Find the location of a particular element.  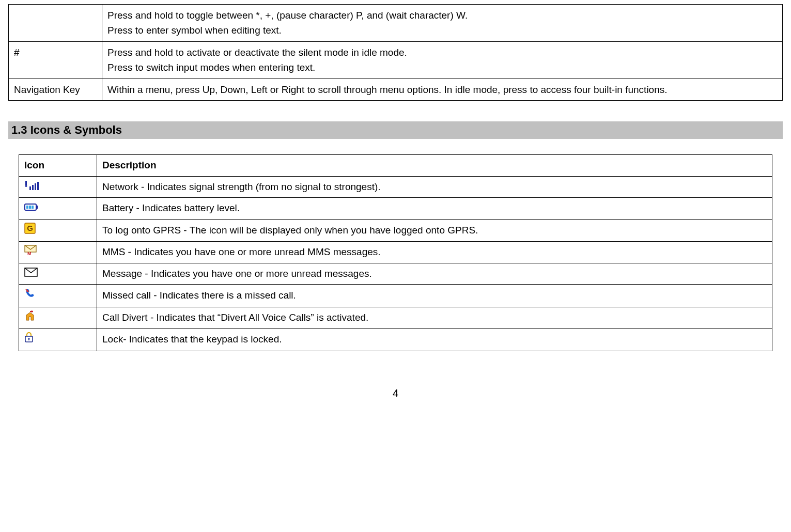

page-number: 4 is located at coordinates (396, 394).